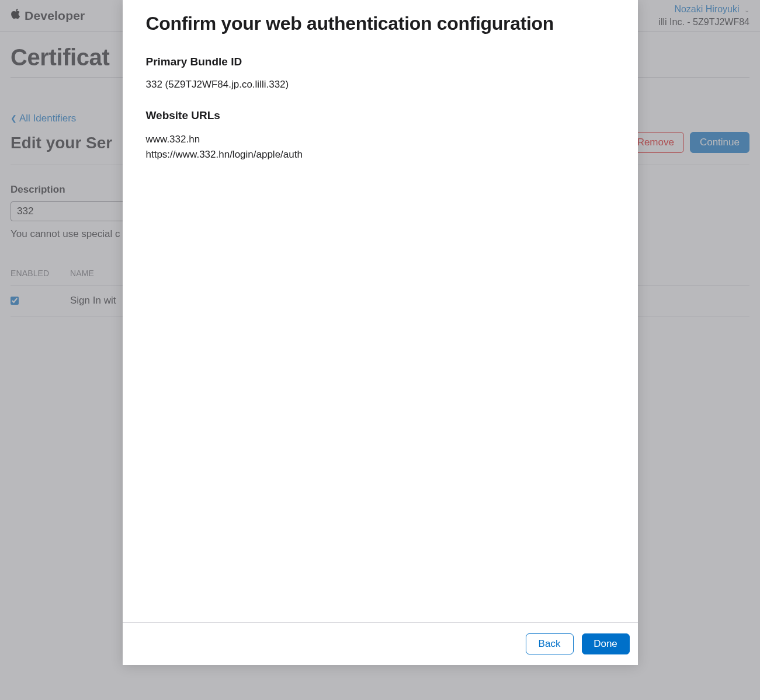 The height and width of the screenshot is (700, 760). What do you see at coordinates (380, 643) in the screenshot?
I see `modal-footer: Back Done` at bounding box center [380, 643].